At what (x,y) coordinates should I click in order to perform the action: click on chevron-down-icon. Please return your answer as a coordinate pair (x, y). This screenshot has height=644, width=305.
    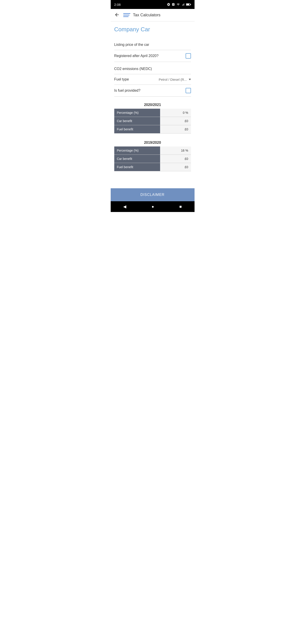
    Looking at the image, I should click on (190, 80).